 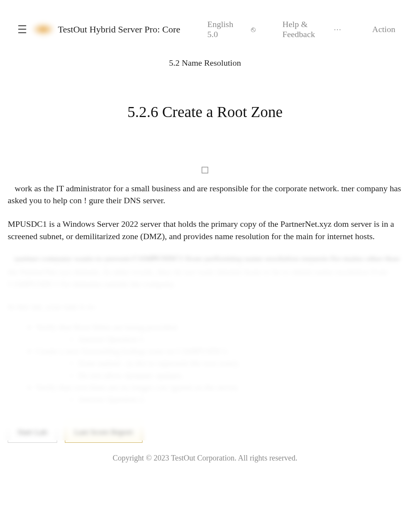 I want to click on top-bar: ☰ TestOut Hybrid Server Pro: Core Englis…, so click(x=205, y=24).